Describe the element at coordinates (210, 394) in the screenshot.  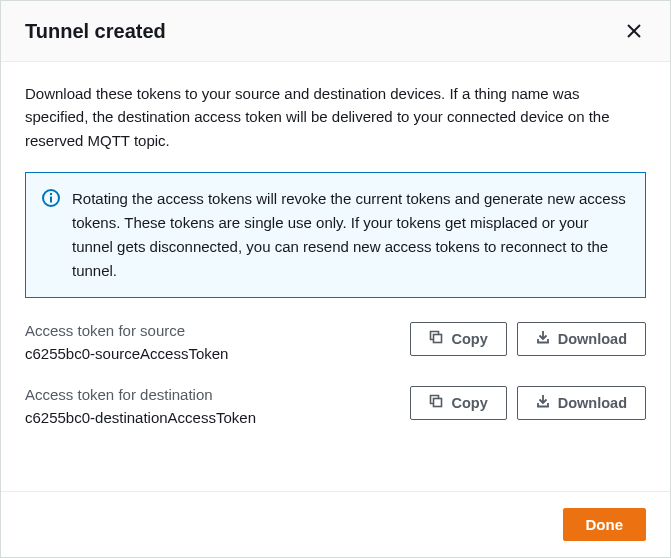
I see `destination-token-label: Access token for destination` at that location.